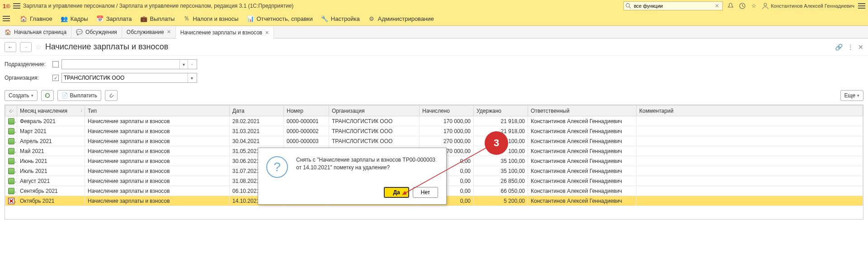 This screenshot has height=268, width=868. Describe the element at coordinates (307, 111) in the screenshot. I see `col-number: Номер` at that location.